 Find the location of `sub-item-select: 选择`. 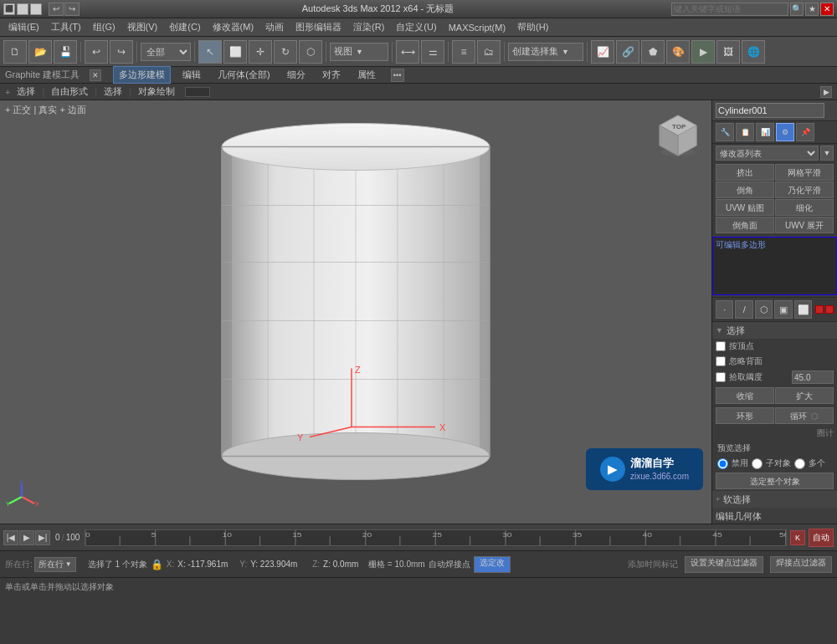

sub-item-select: 选择 is located at coordinates (26, 92).